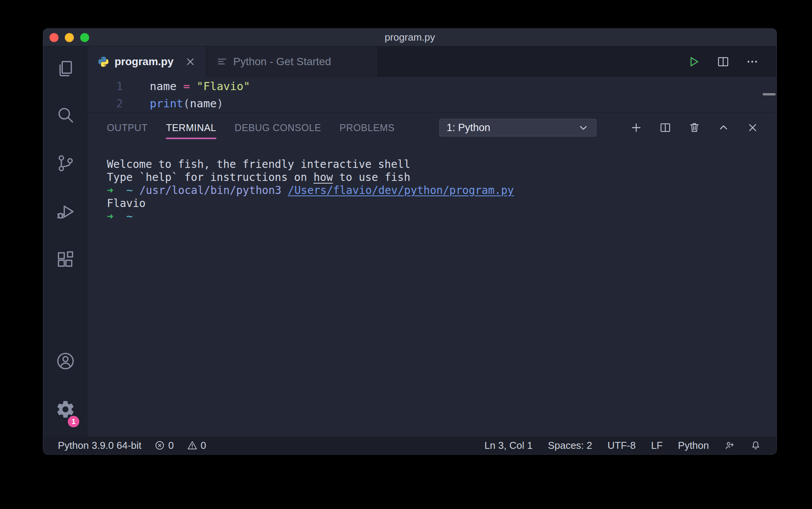 The height and width of the screenshot is (509, 812). What do you see at coordinates (69, 38) in the screenshot?
I see `traffic-lights` at bounding box center [69, 38].